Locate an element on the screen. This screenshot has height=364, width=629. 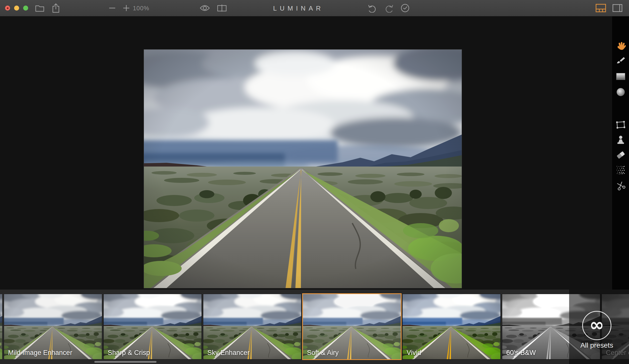
redo-button is located at coordinates (389, 8).